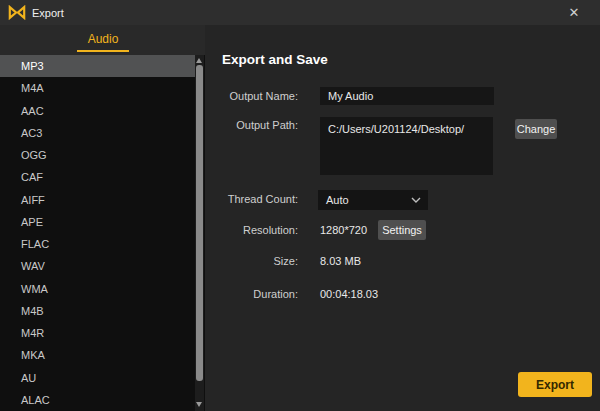 The height and width of the screenshot is (411, 600). Describe the element at coordinates (344, 230) in the screenshot. I see `resolution-value: 1280*720` at that location.